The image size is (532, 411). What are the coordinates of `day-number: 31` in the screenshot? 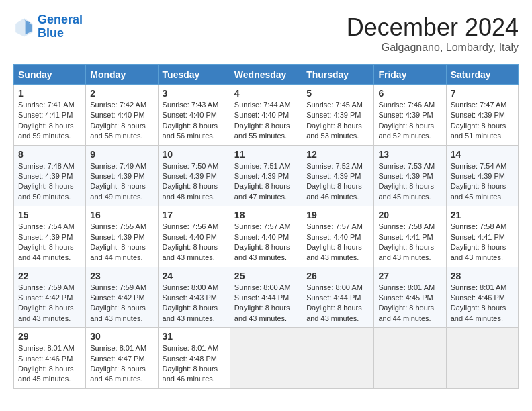 It's located at (194, 336).